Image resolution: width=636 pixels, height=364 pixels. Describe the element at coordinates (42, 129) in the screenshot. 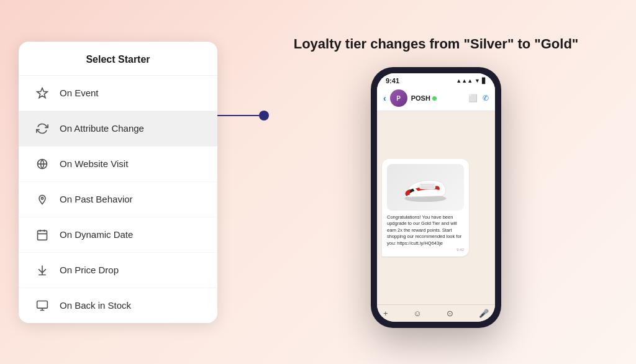

I see `attribute_change-icon` at that location.